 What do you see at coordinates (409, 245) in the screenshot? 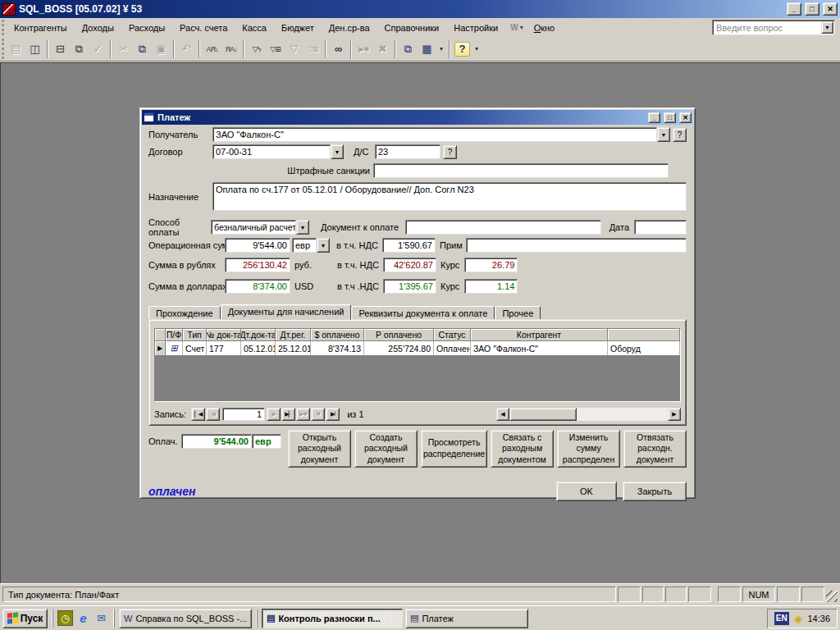
I see `op-vat-field: 1'590.67` at bounding box center [409, 245].